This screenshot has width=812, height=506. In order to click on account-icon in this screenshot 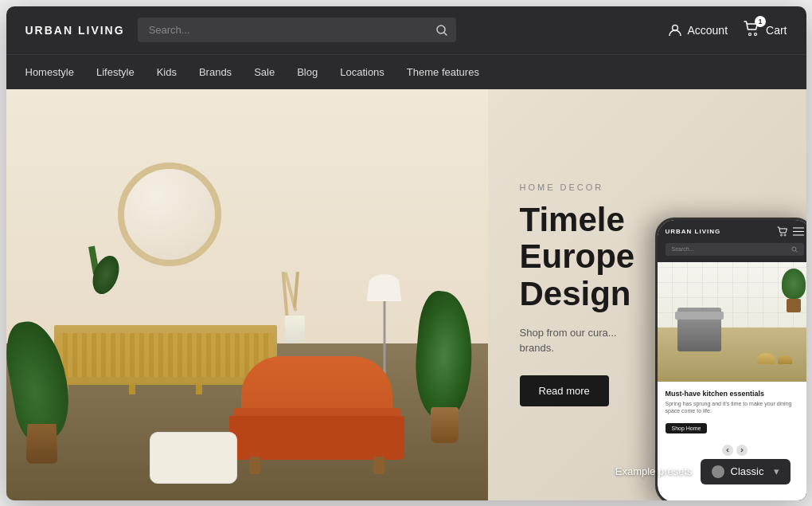, I will do `click(675, 30)`.